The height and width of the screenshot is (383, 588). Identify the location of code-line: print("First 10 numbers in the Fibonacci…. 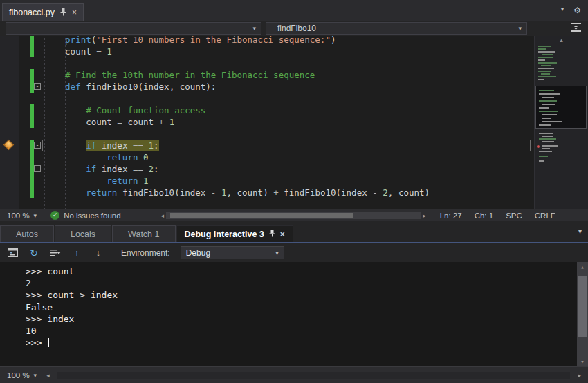
(266, 41).